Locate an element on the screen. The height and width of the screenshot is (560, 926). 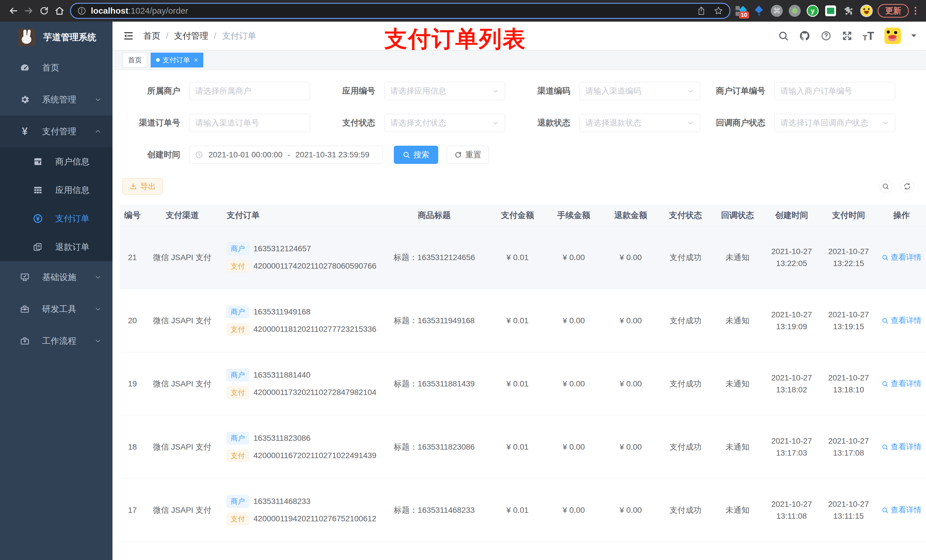
refresh-button is located at coordinates (907, 186).